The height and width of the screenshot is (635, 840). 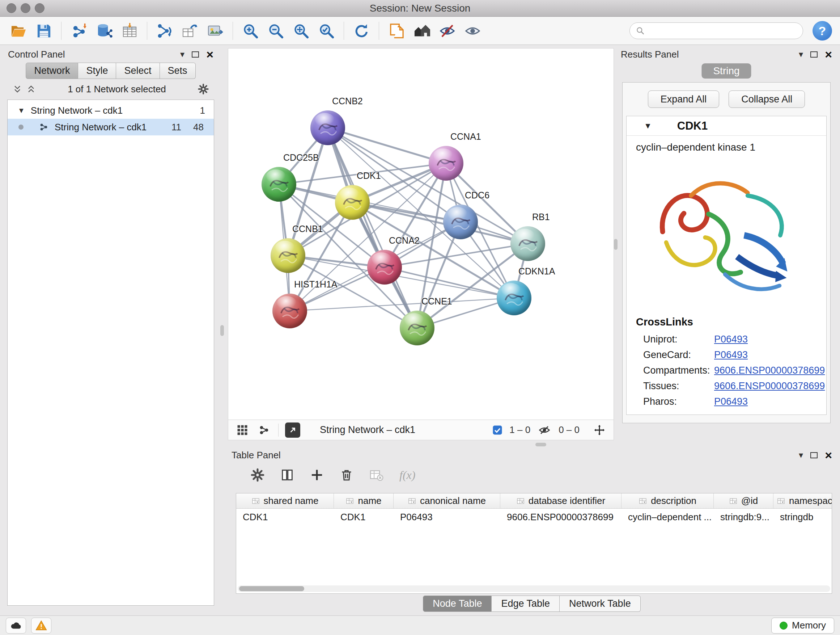 I want to click on crosslink-compartments-link: 9606.ENSP00000378699, so click(x=769, y=371).